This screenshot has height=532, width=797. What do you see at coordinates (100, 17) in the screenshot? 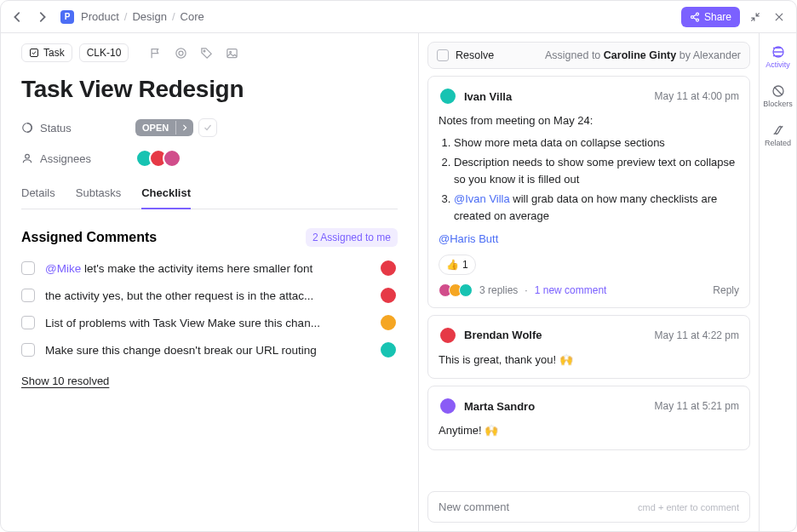
I see `breadcrumb-item: Product` at bounding box center [100, 17].